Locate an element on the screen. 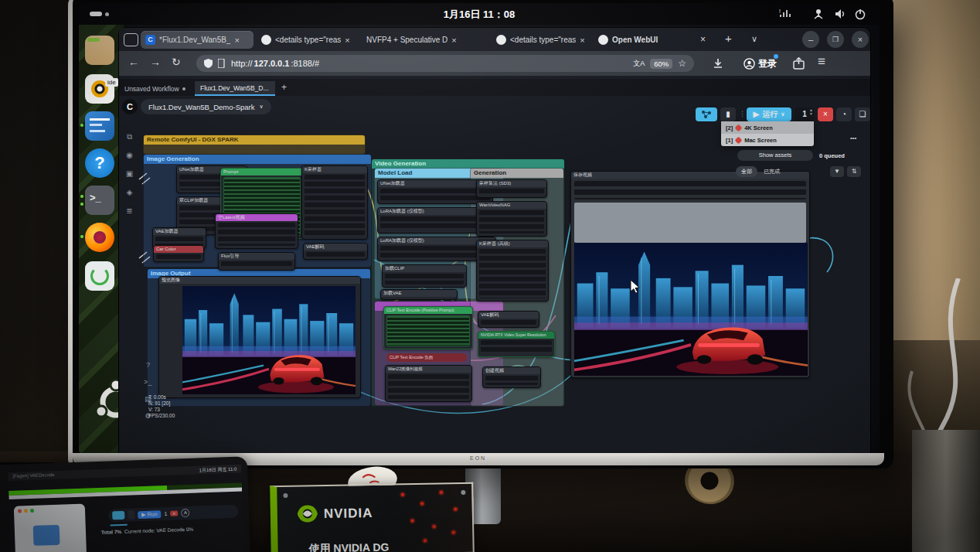 Image resolution: width=980 pixels, height=552 pixels. volume-icon is located at coordinates (840, 14).